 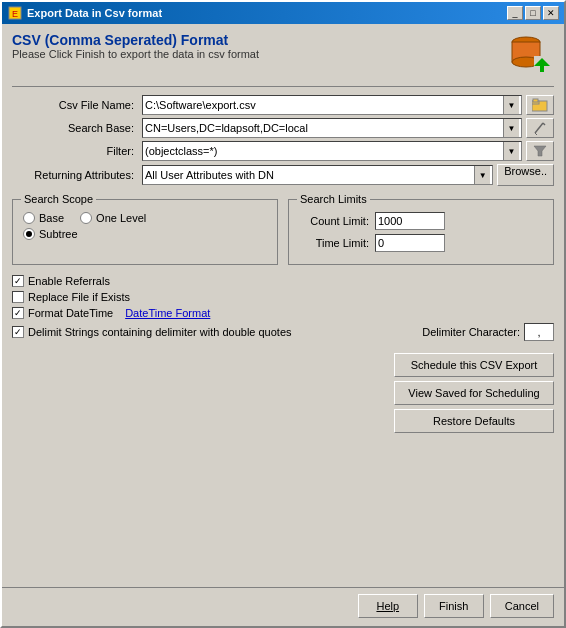 What do you see at coordinates (539, 332) in the screenshot?
I see `delimiter-char-input` at bounding box center [539, 332].